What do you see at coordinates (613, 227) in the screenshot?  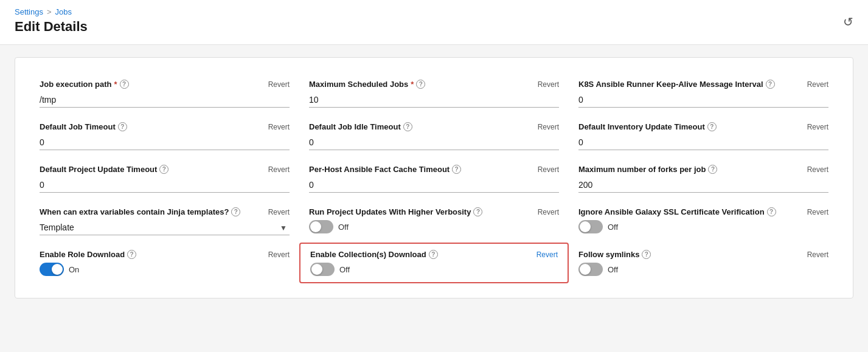 I see `ignore-ansible-galaxy-toggle-label: Off` at bounding box center [613, 227].